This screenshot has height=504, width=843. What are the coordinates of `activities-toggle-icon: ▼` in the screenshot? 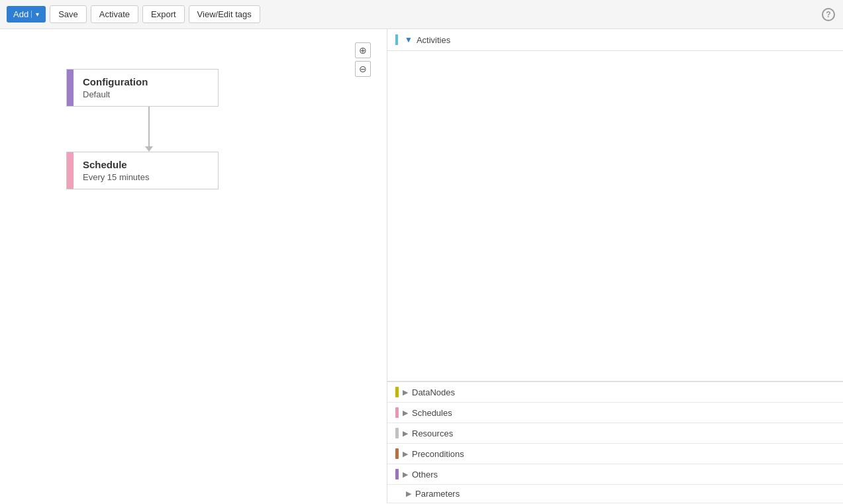 It's located at (409, 40).